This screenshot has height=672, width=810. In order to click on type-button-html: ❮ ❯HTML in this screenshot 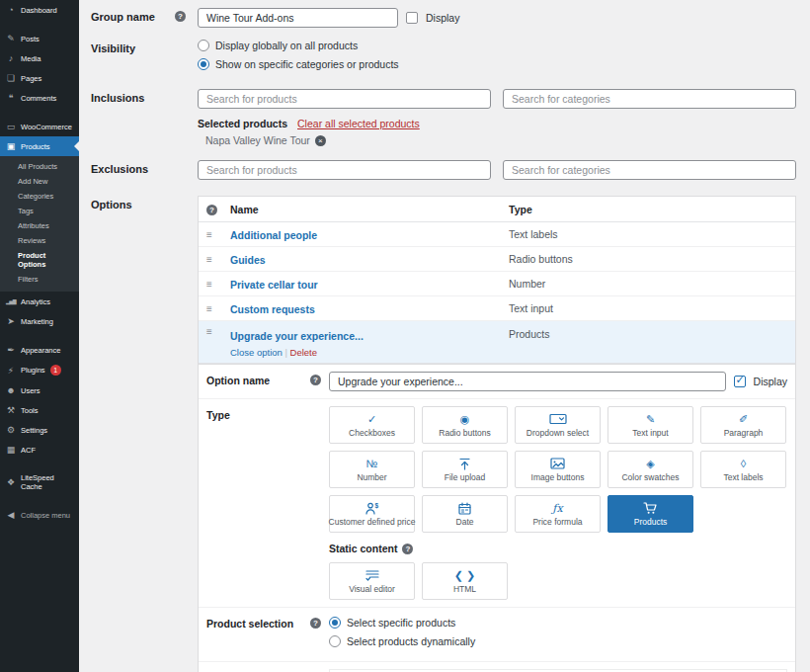, I will do `click(464, 581)`.